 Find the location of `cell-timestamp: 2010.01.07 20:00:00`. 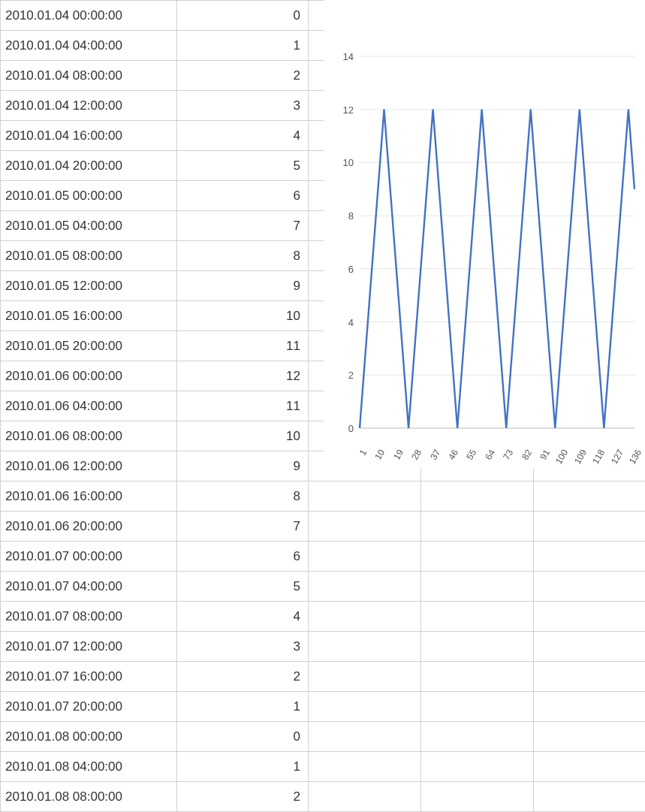

cell-timestamp: 2010.01.07 20:00:00 is located at coordinates (89, 707).